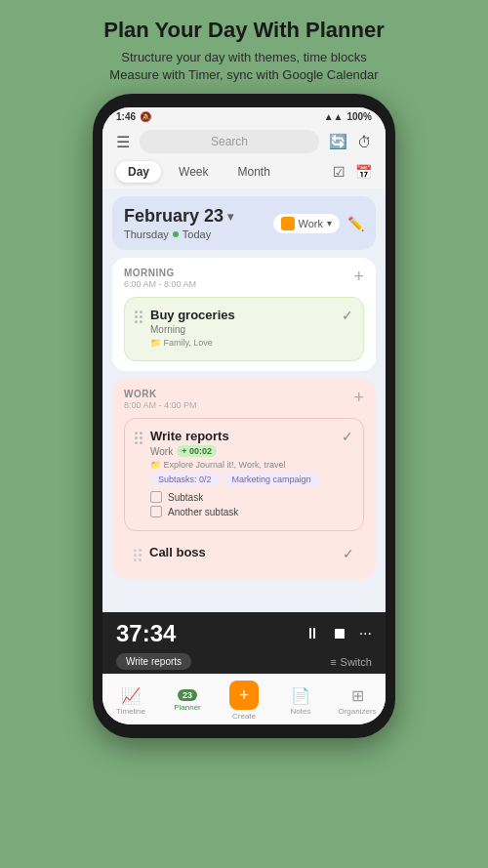 This screenshot has height=868, width=488. What do you see at coordinates (271, 479) in the screenshot?
I see `marketing-chip: Marketing campaign` at bounding box center [271, 479].